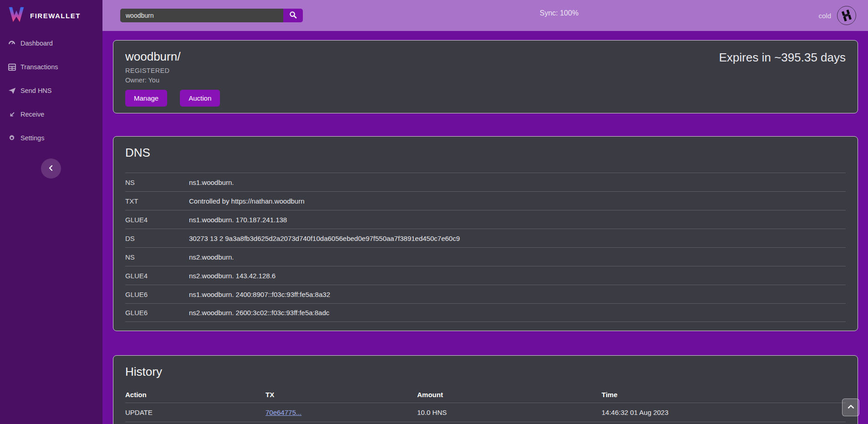  Describe the element at coordinates (485, 275) in the screenshot. I see `dns-record-row: GLUE4 ns2.woodburn. 143.42.128.6` at that location.